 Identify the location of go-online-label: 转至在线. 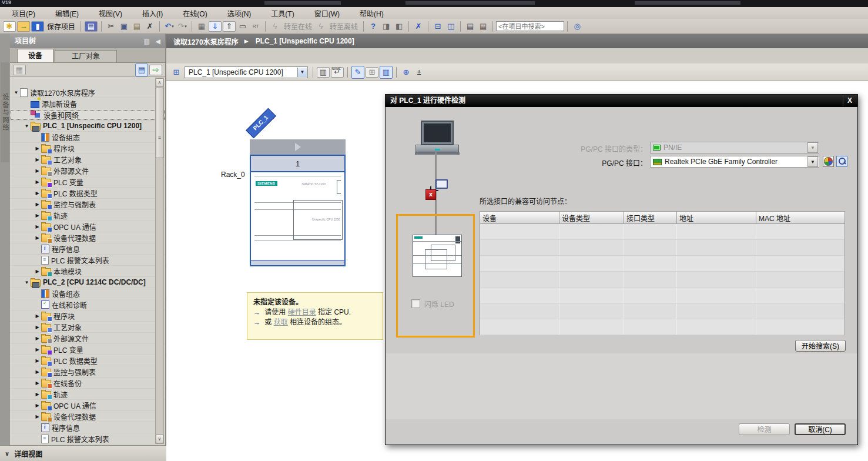
(298, 26).